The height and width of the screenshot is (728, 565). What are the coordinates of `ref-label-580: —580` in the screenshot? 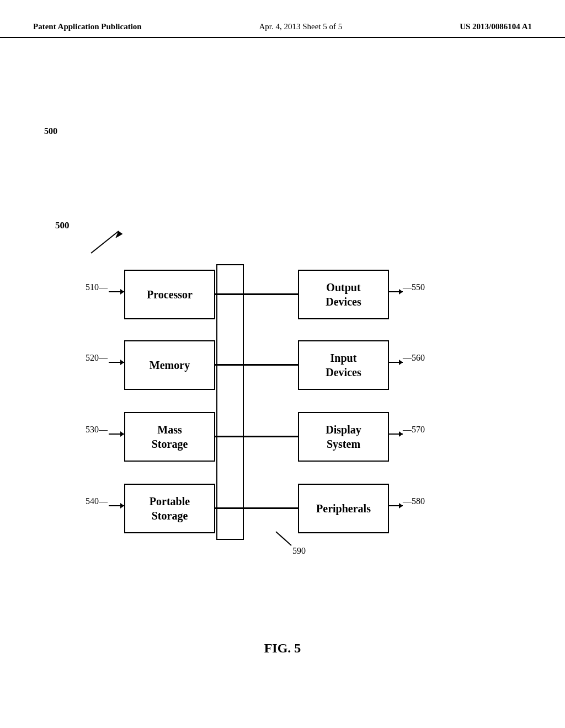 It's located at (414, 501).